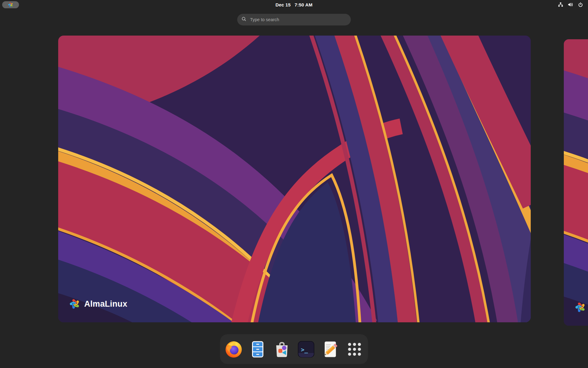 This screenshot has width=588, height=368. I want to click on clock-time: 7:50 AM, so click(303, 5).